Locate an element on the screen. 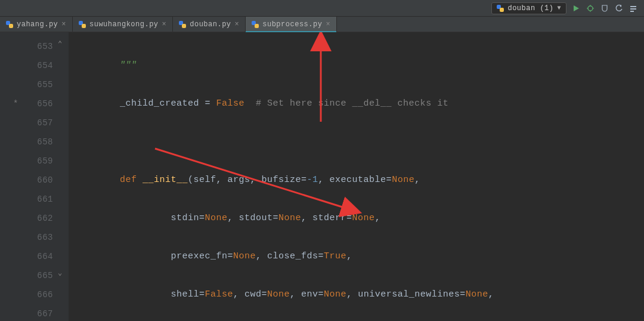 The image size is (644, 321). coverage-icon is located at coordinates (605, 8).